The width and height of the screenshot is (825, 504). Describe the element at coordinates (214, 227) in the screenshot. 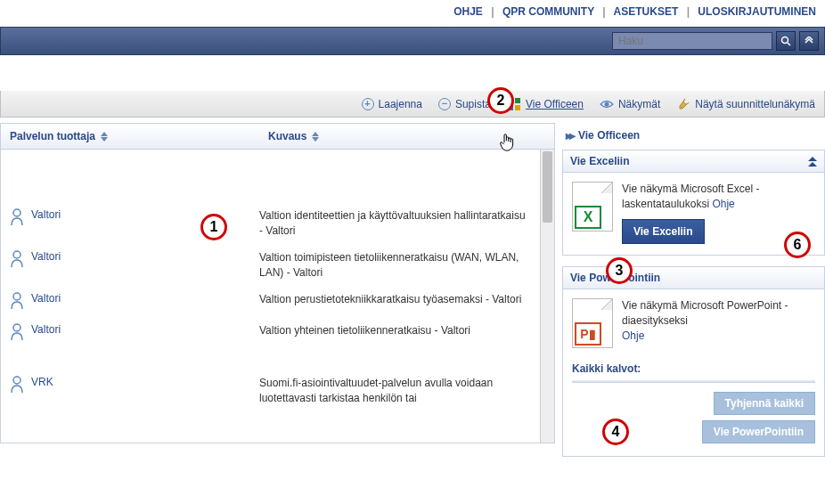

I see `annotation-1: 1` at that location.